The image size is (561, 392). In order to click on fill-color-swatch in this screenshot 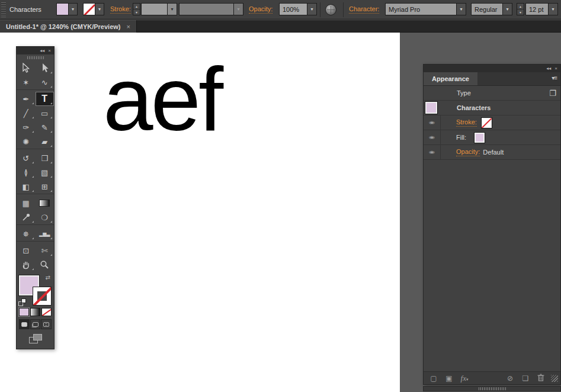, I will do `click(63, 9)`.